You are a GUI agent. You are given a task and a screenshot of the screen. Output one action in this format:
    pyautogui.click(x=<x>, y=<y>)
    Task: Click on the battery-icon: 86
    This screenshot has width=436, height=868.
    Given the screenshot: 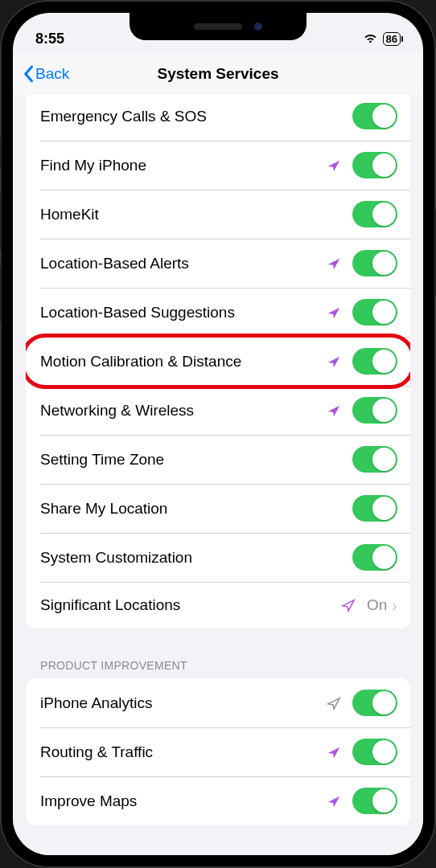 What is the action you would take?
    pyautogui.click(x=392, y=39)
    